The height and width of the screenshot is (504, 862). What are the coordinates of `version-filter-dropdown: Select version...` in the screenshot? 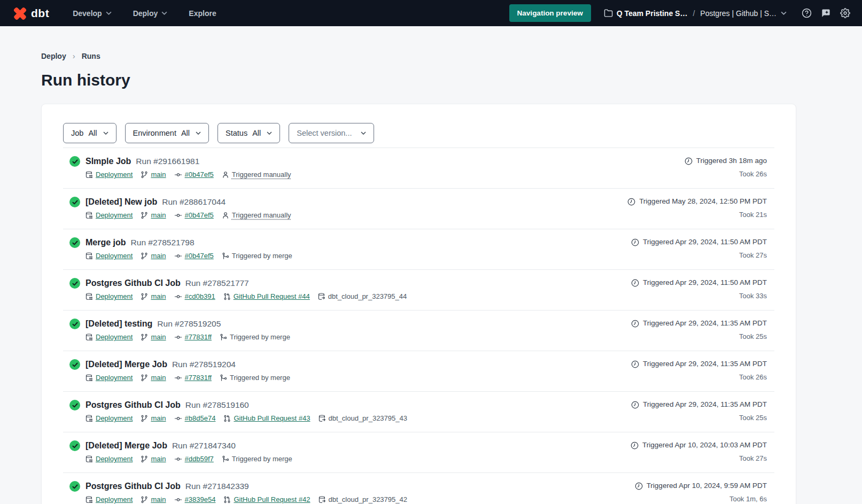 It's located at (331, 133).